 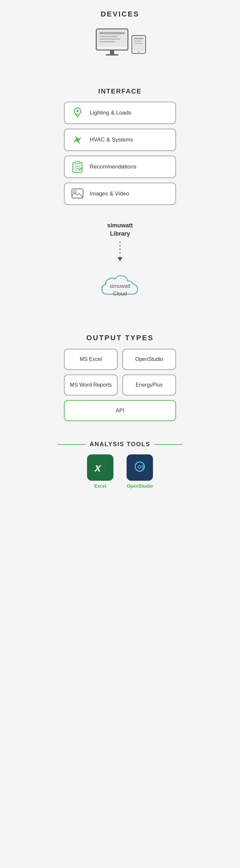 I want to click on lighting-loads-label: Lighting & Loads, so click(x=111, y=113).